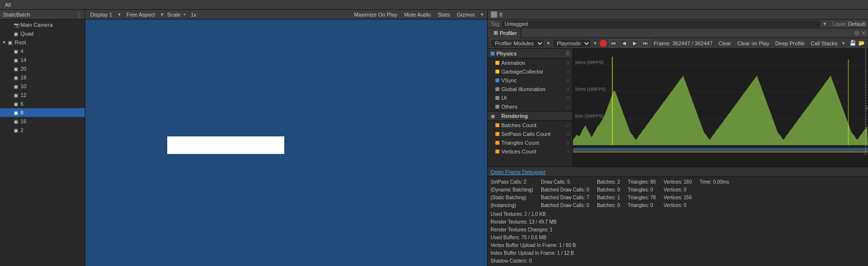  Describe the element at coordinates (43, 138) in the screenshot. I see `hierarchy-panel: StaticBatch ⋮ 📷 Main Camera ▣ Quad ▼ ▣` at that location.